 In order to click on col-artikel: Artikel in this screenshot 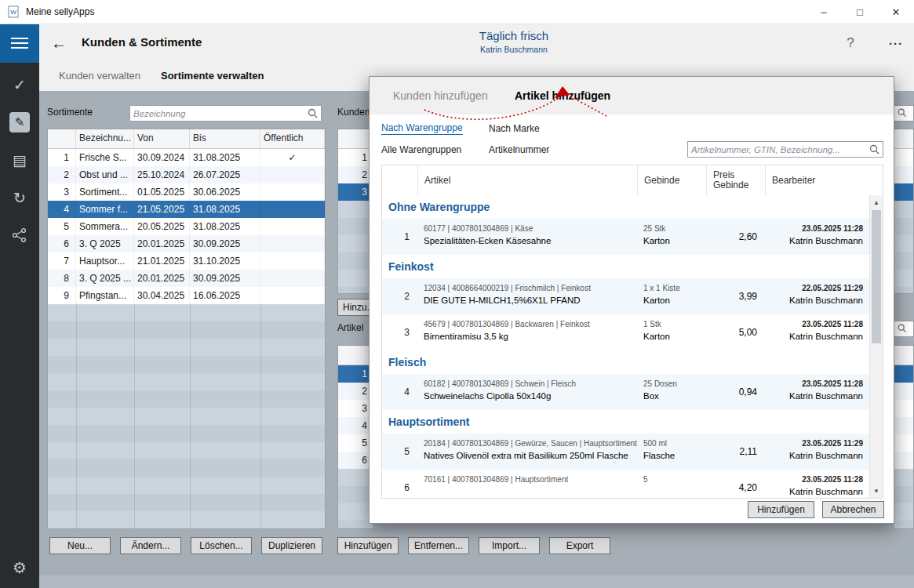, I will do `click(527, 180)`.